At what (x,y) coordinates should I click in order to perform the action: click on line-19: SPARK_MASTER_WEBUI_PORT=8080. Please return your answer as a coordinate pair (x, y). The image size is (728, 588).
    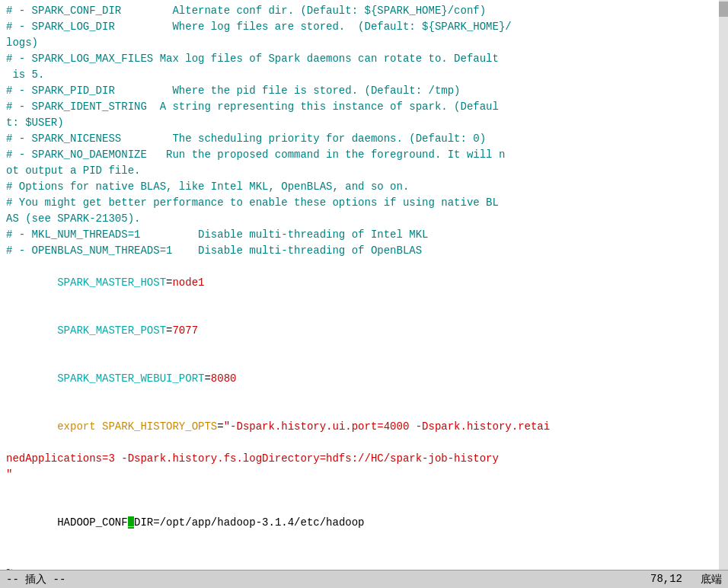
    Looking at the image, I should click on (364, 379).